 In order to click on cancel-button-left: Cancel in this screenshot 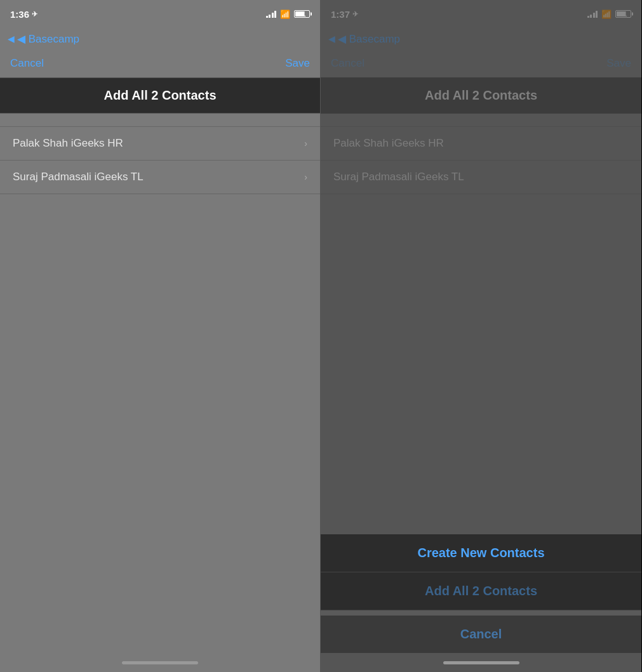, I will do `click(27, 63)`.